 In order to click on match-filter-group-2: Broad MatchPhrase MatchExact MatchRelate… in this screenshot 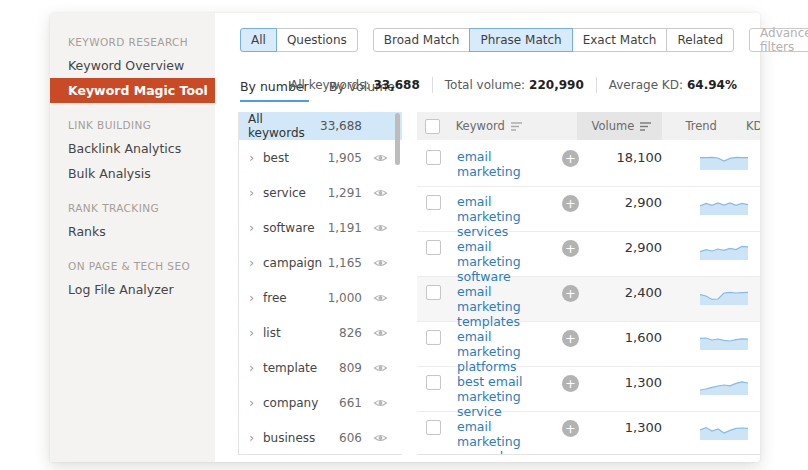, I will do `click(554, 40)`.